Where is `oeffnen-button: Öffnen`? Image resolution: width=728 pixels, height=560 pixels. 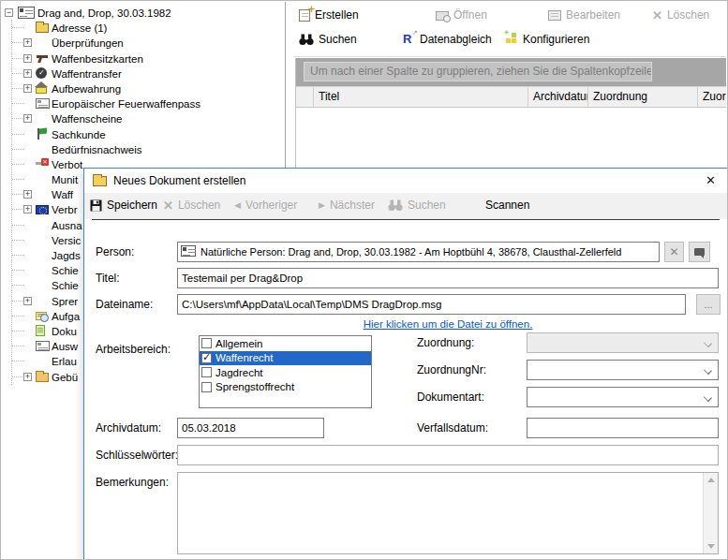
oeffnen-button: Öffnen is located at coordinates (461, 15).